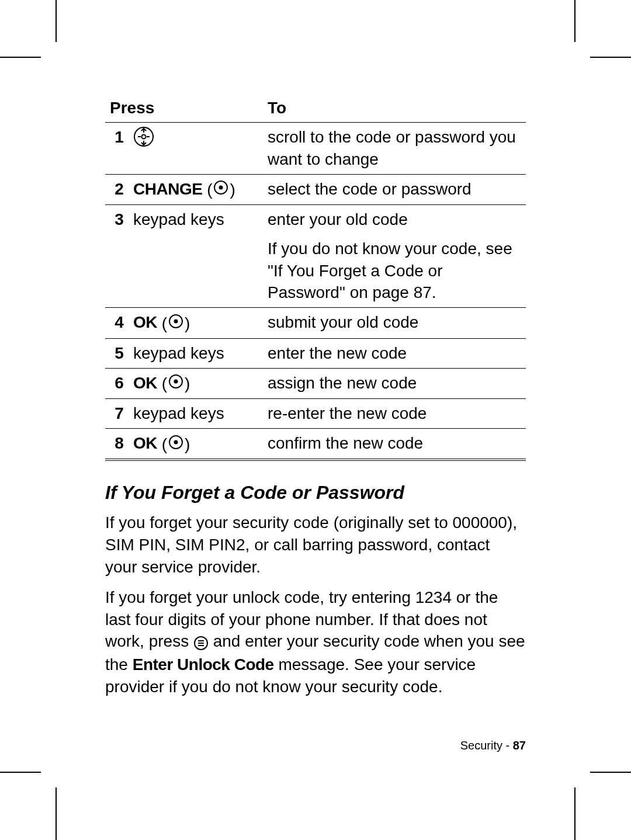  I want to click on step-number: 2, so click(117, 189).